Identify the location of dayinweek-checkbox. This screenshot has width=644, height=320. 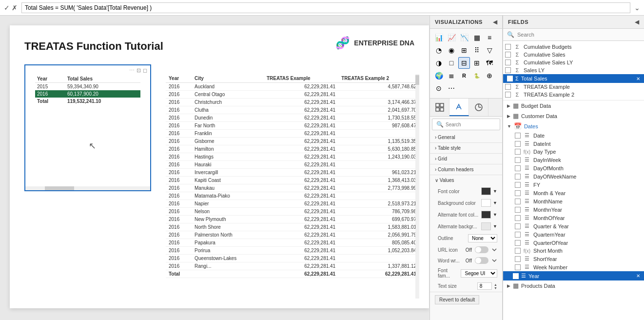
(518, 160).